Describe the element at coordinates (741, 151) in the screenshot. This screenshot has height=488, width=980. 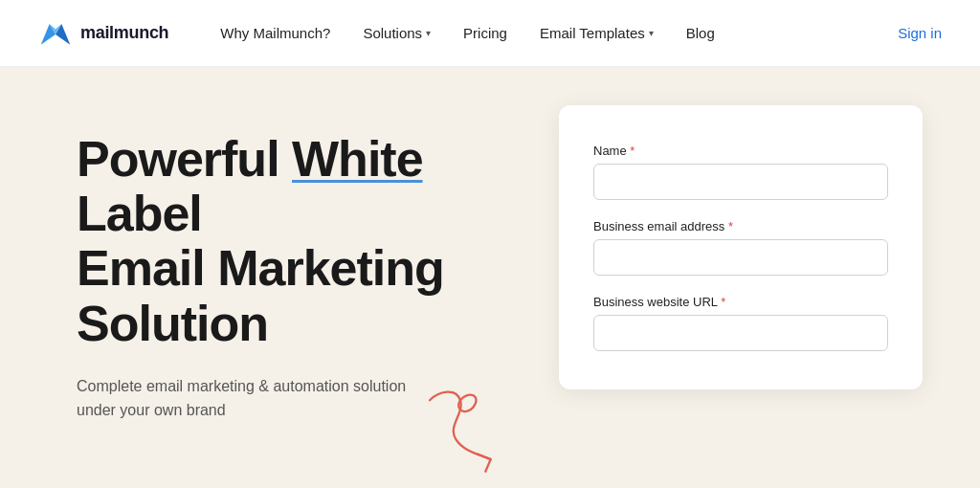
I see `name-label: Name *` at that location.